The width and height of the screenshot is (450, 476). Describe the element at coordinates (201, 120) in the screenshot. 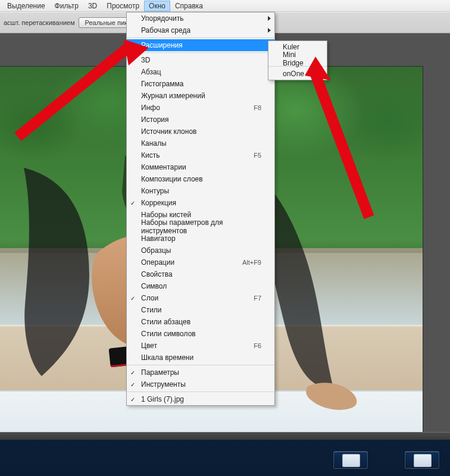

I see `menu-item: История` at that location.